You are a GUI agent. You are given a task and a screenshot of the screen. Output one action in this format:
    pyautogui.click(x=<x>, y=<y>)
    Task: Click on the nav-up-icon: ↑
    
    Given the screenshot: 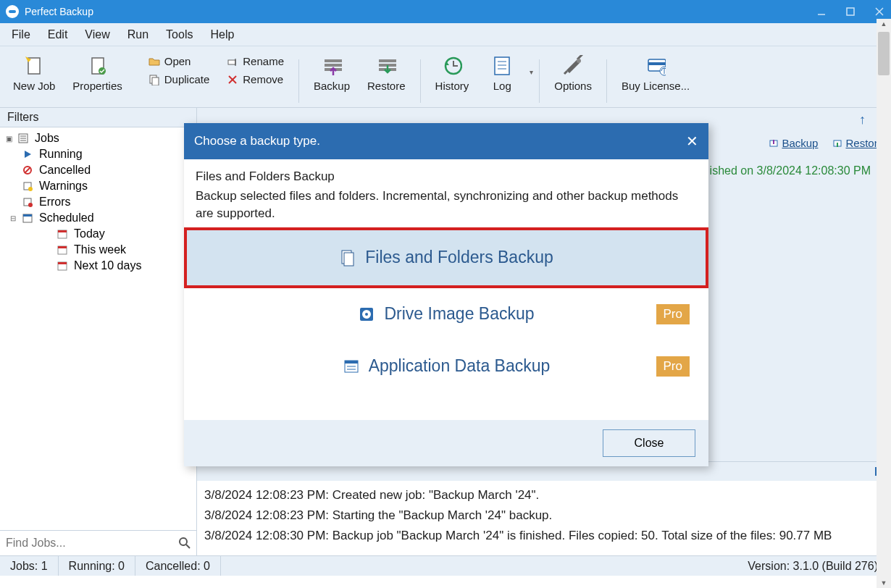 What is the action you would take?
    pyautogui.click(x=862, y=120)
    